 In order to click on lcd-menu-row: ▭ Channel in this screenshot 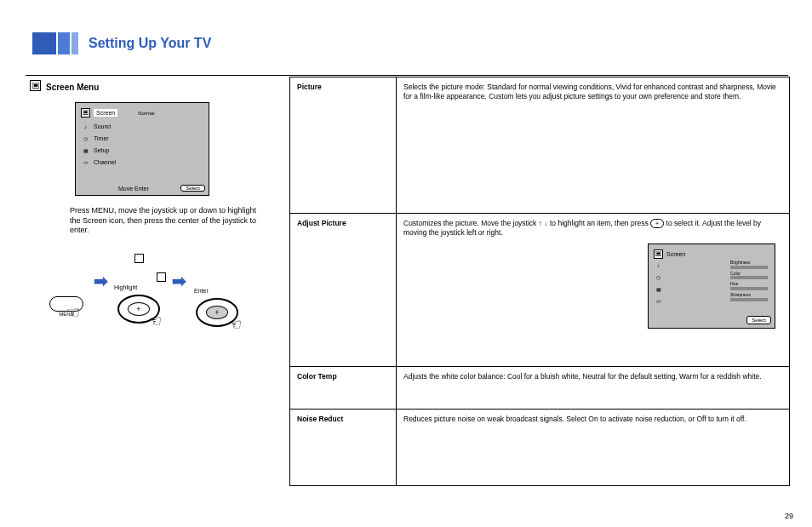, I will do `click(99, 162)`.